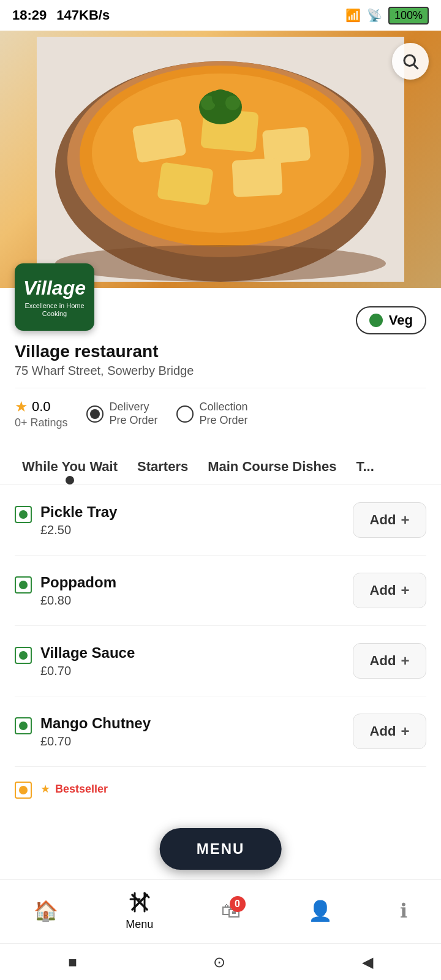 This screenshot has width=441, height=980. Describe the element at coordinates (221, 371) in the screenshot. I see `restaurant-address: 75 Wharf Street, Sowerby Bridge` at that location.